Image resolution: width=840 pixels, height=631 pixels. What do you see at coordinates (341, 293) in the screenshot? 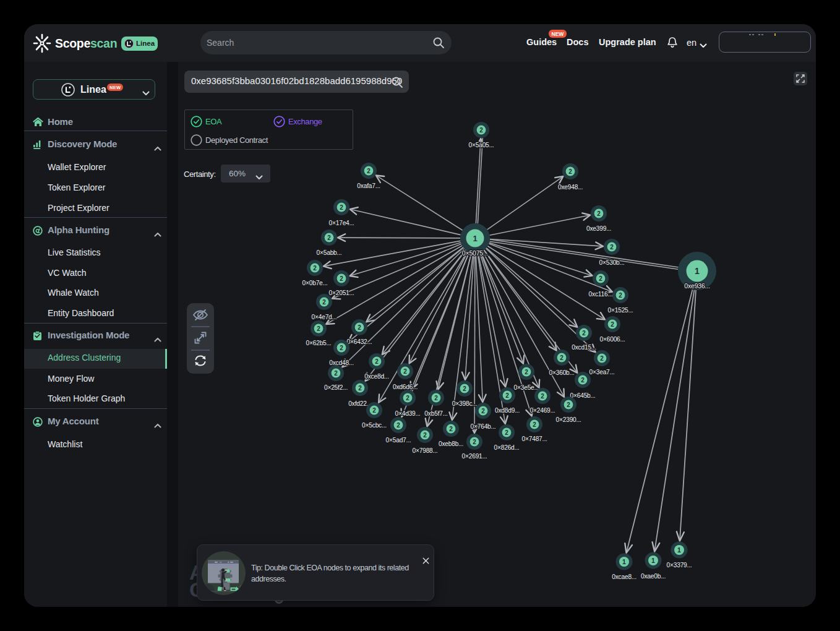
I see `svg-text: 0×2051...` at bounding box center [341, 293].